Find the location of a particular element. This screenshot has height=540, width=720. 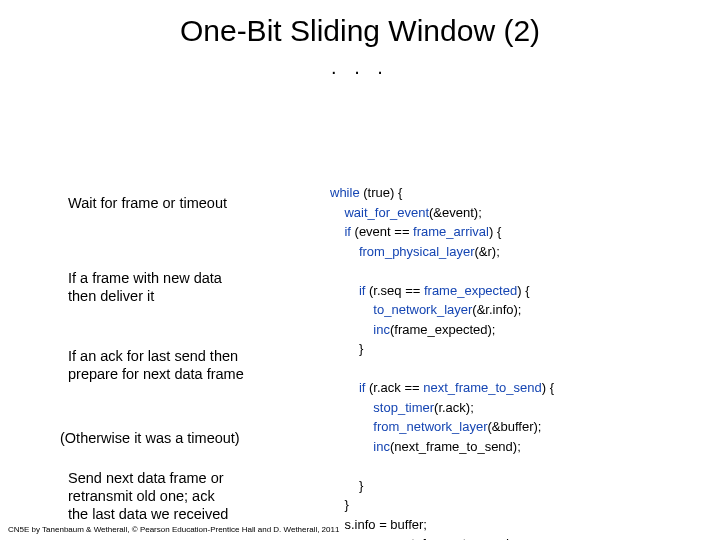

fn-from-physical-layer: from_physical_layer is located at coordinates (417, 252).